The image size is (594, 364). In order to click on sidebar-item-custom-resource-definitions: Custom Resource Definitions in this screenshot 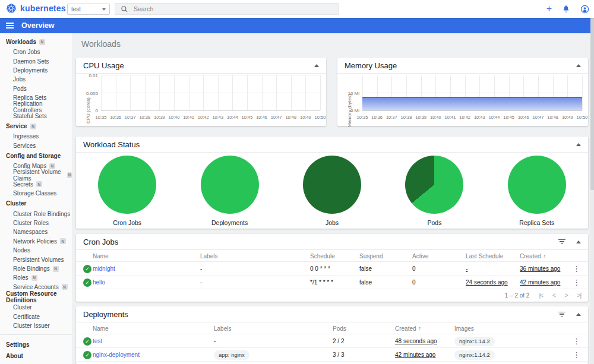, I will do `click(36, 297)`.